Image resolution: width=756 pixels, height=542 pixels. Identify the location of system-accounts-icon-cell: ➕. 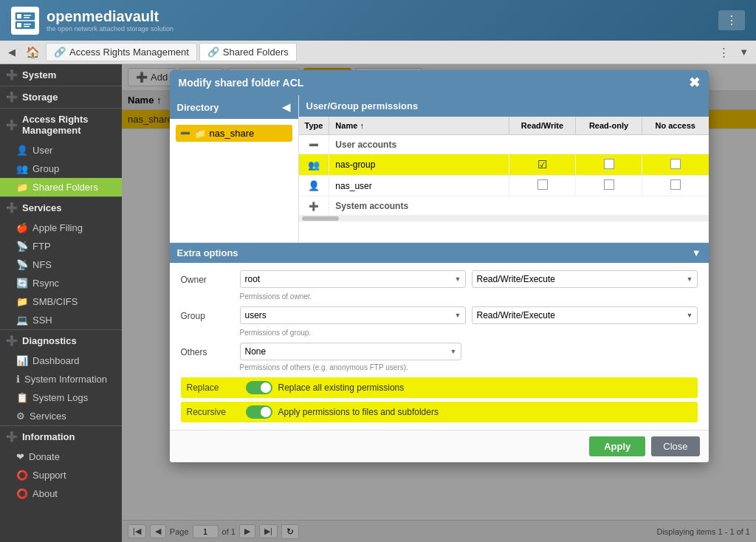
(315, 206).